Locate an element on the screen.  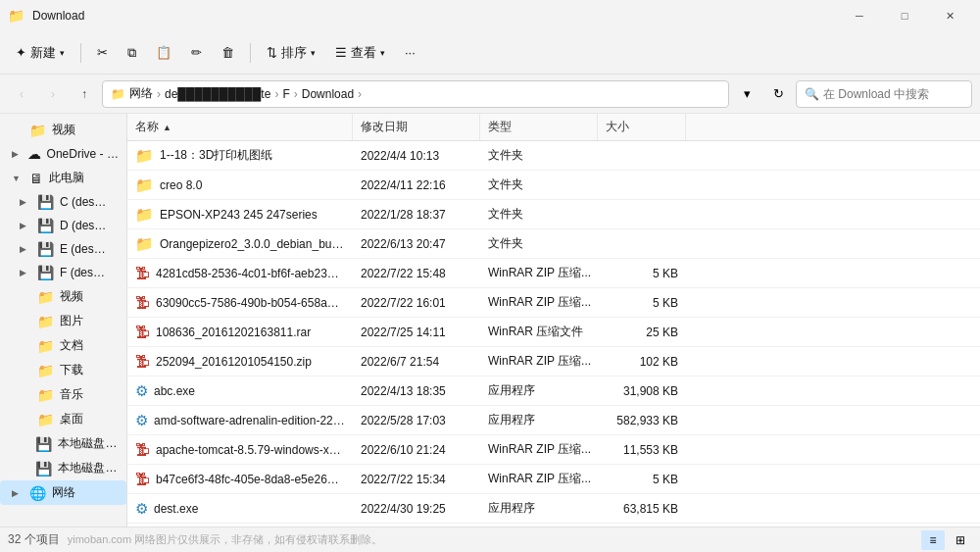
col-size-header: 大小 is located at coordinates (642, 127).